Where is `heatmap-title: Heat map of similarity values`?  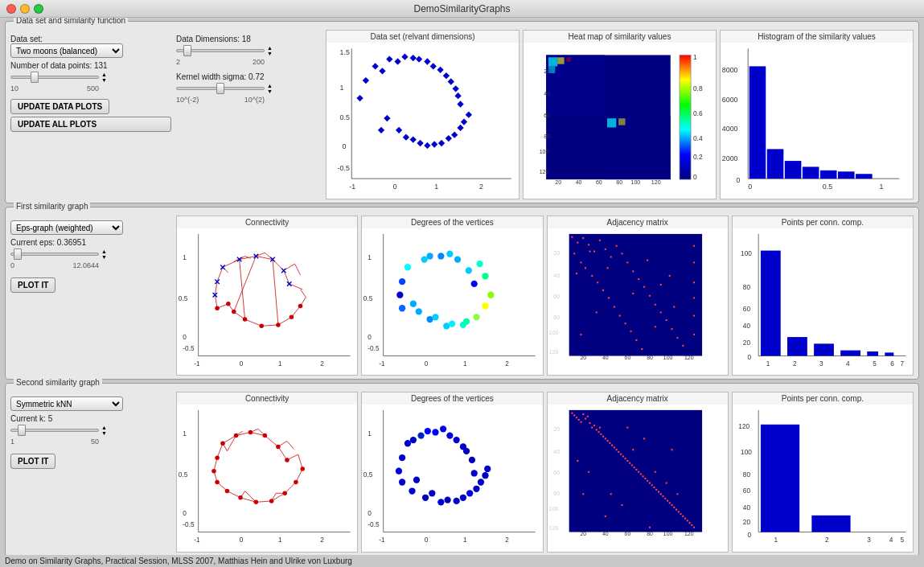
heatmap-title: Heat map of similarity values is located at coordinates (619, 37).